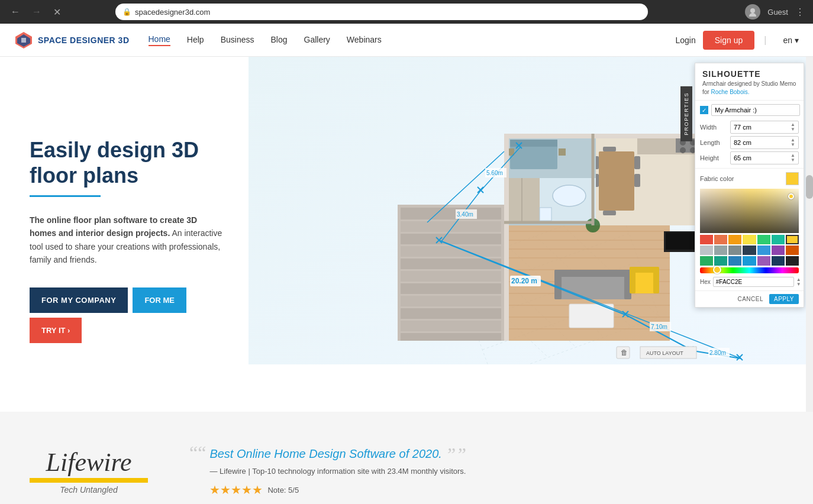 The height and width of the screenshot is (504, 813). What do you see at coordinates (721, 250) in the screenshot?
I see `swatch-gray` at bounding box center [721, 250].